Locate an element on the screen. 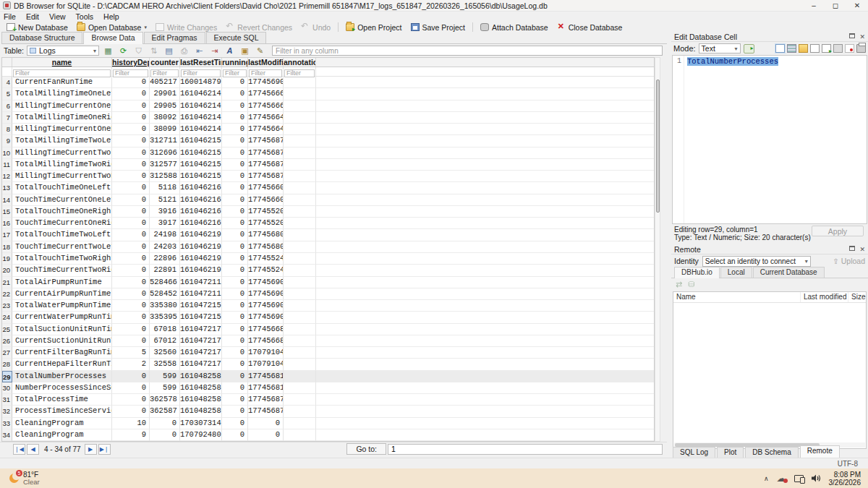 This screenshot has width=868, height=488. cell-historydepth: 10 is located at coordinates (131, 424).